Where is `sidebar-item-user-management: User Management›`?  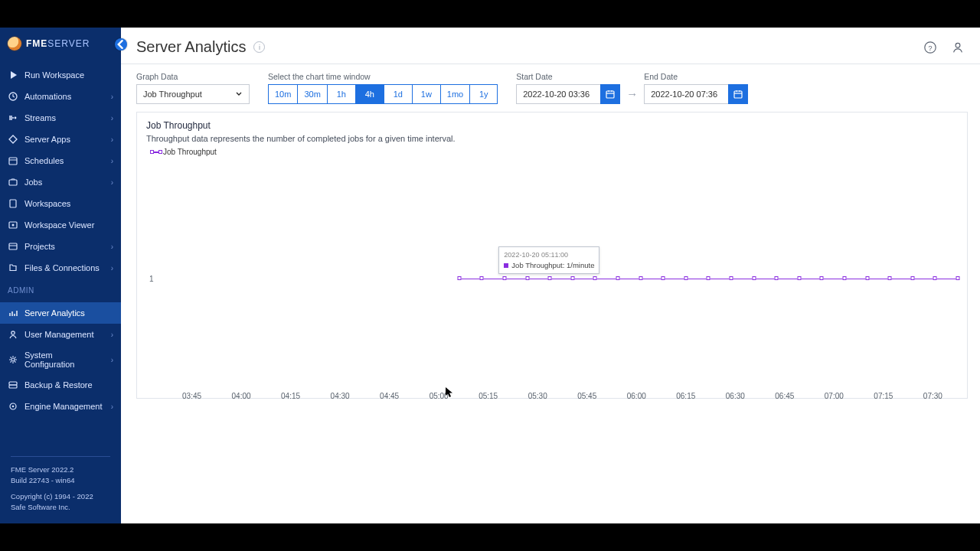
sidebar-item-user-management: User Management› is located at coordinates (60, 334).